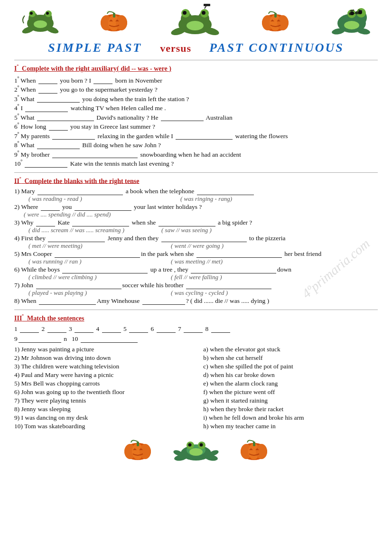  Describe the element at coordinates (196, 21) in the screenshot. I see `header-decorations` at that location.